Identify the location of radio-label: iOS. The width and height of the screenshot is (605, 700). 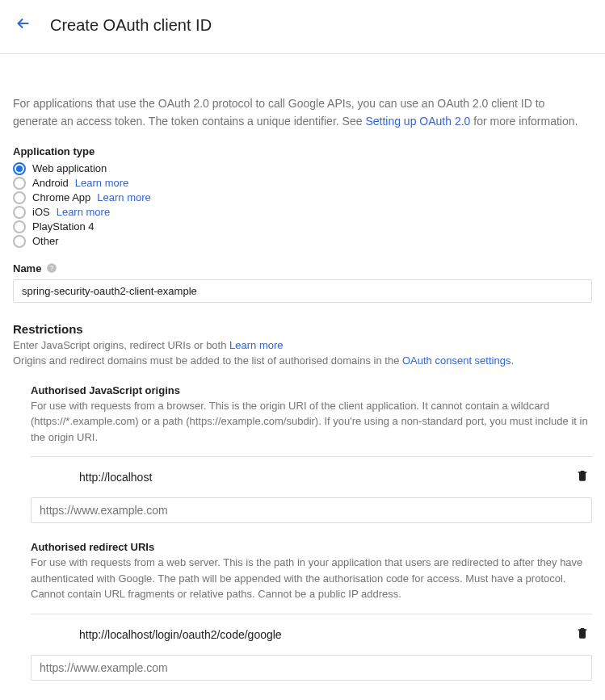
(41, 212).